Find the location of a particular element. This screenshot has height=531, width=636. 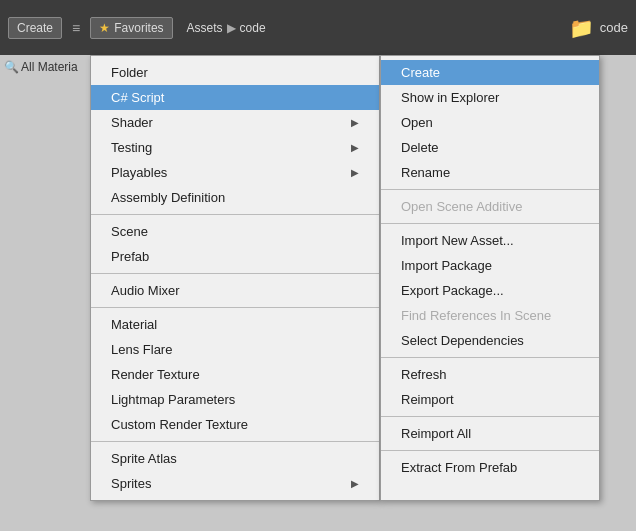

menu-item-label: Assembly Definition is located at coordinates (168, 198).